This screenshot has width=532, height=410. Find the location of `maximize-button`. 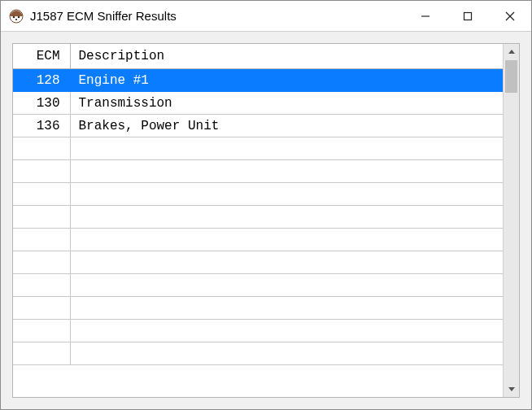

maximize-button is located at coordinates (468, 16).